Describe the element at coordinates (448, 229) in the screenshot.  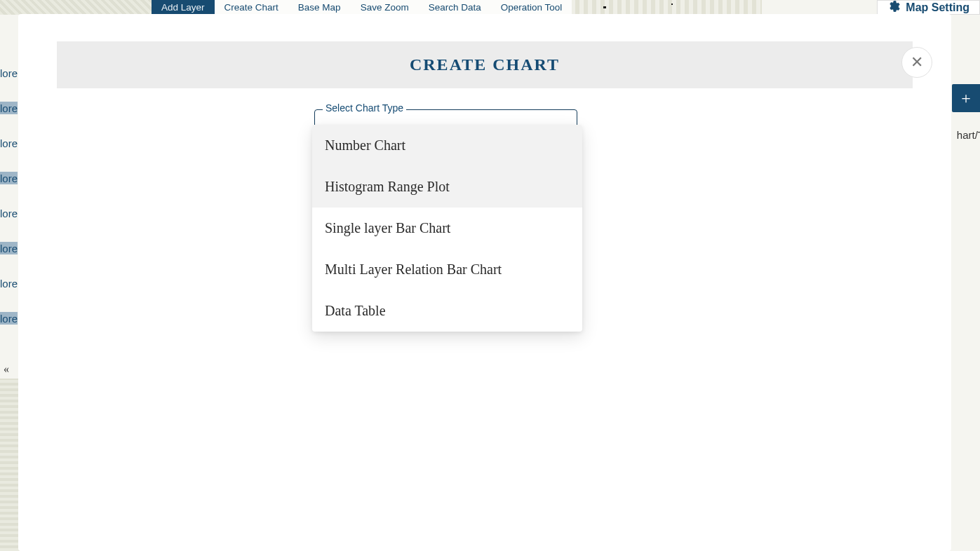
I see `chart-type-dropdown: Number ChartHistogram Range PlotSingle l…` at that location.